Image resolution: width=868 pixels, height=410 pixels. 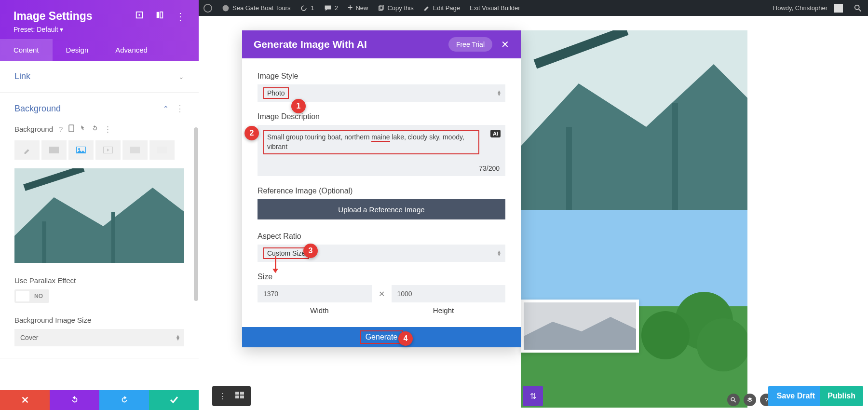 What do you see at coordinates (311, 251) in the screenshot?
I see `callout-3: 3` at bounding box center [311, 251].